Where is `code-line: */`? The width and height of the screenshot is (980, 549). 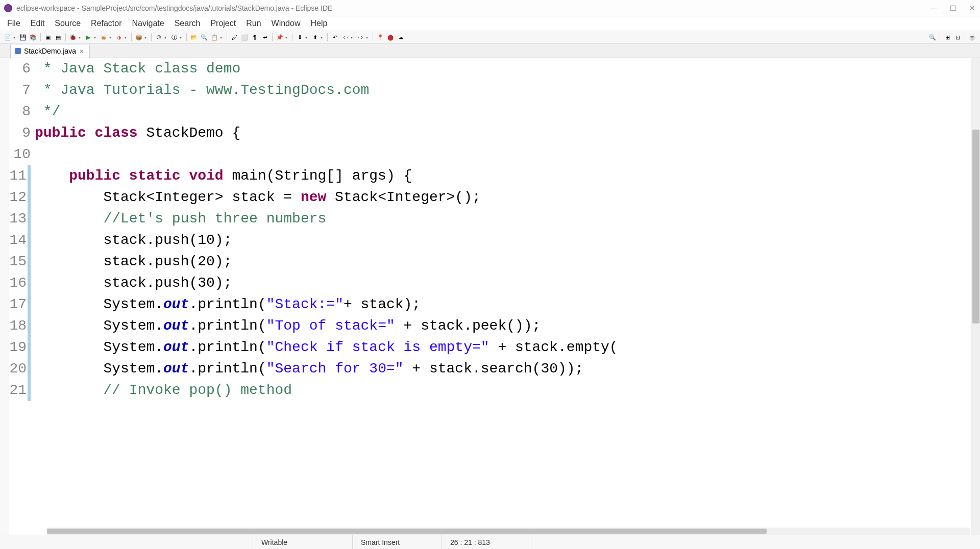
code-line: */ is located at coordinates (503, 112).